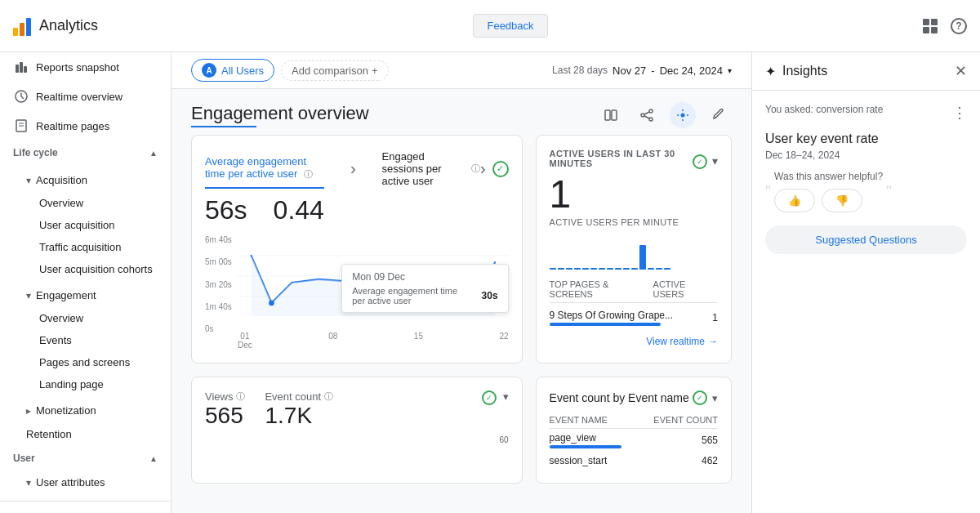 The height and width of the screenshot is (513, 980). What do you see at coordinates (85, 296) in the screenshot?
I see `sidebar-item-engagement: ▾ Engagement` at bounding box center [85, 296].